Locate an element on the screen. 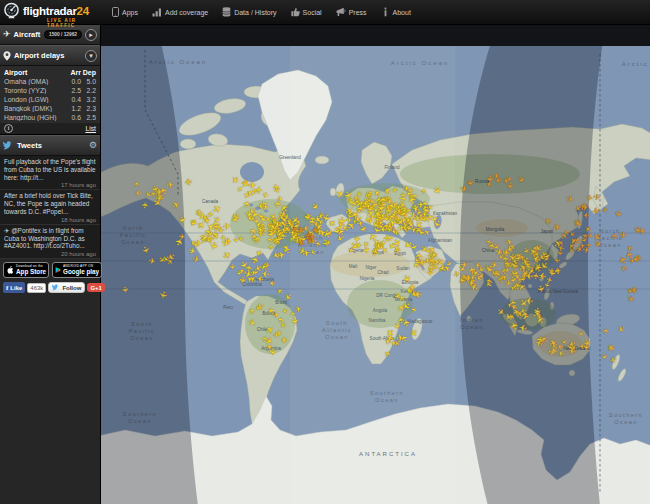 The image size is (650, 504). google-plus-one-button: G+1 is located at coordinates (96, 288).